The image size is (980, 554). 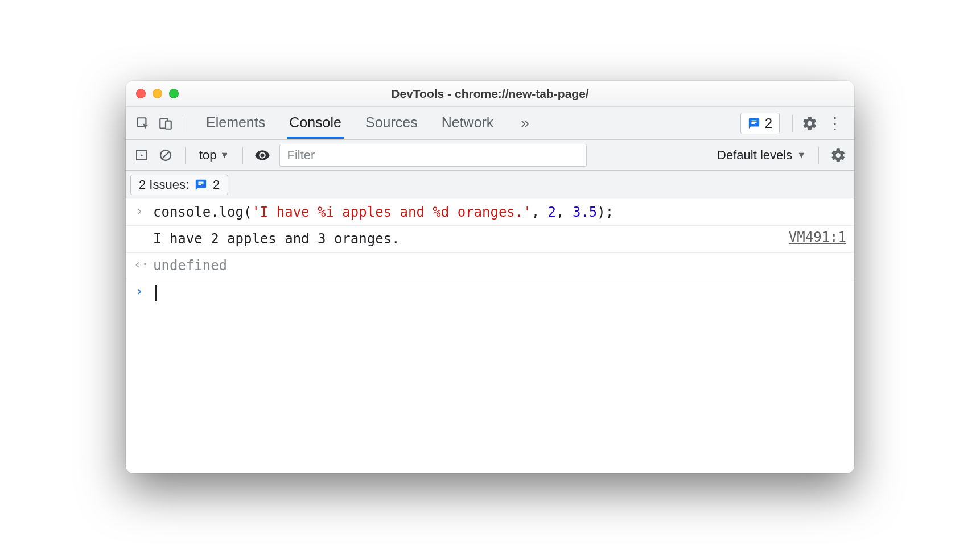 What do you see at coordinates (392, 123) in the screenshot?
I see `tab-sources: Sources` at bounding box center [392, 123].